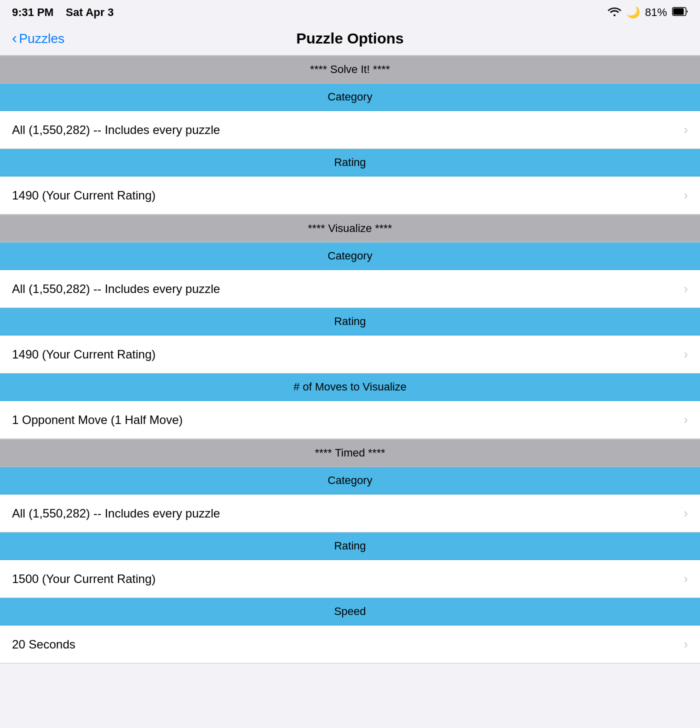  I want to click on moon-icon: 🌙, so click(633, 12).